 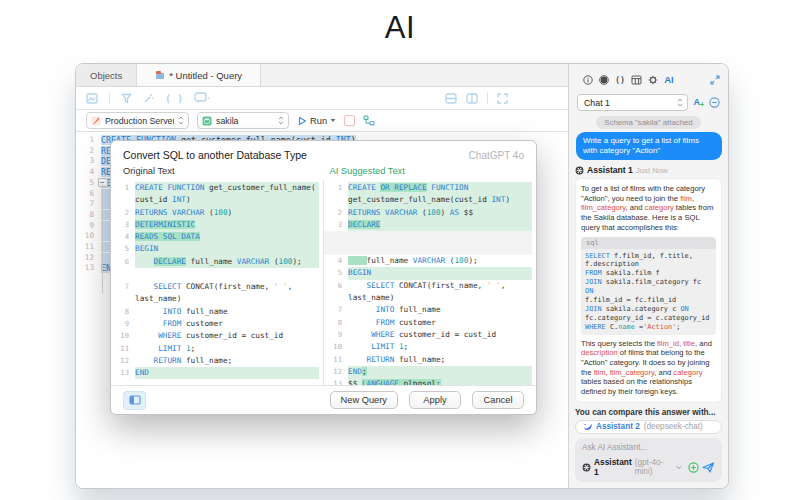 What do you see at coordinates (369, 120) in the screenshot?
I see `explain-plan-icon` at bounding box center [369, 120].